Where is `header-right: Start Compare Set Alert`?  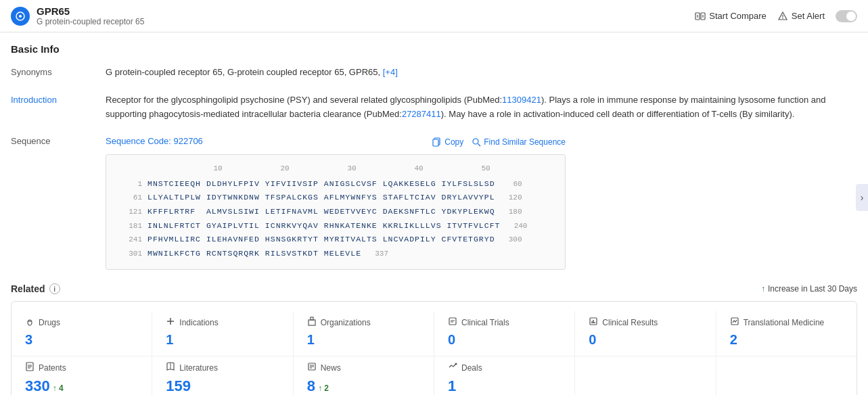 header-right: Start Compare Set Alert is located at coordinates (776, 16).